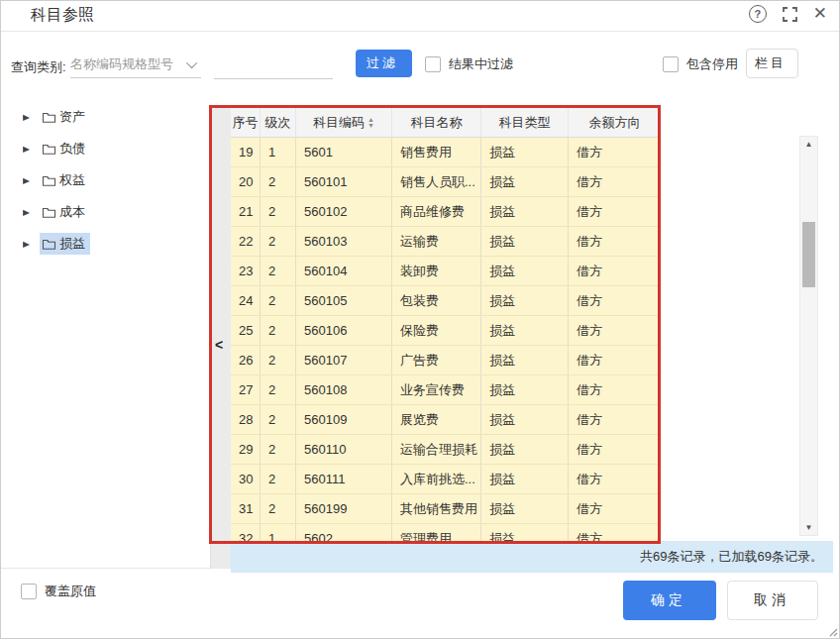 The width and height of the screenshot is (840, 639). I want to click on filter-button: 过滤, so click(384, 63).